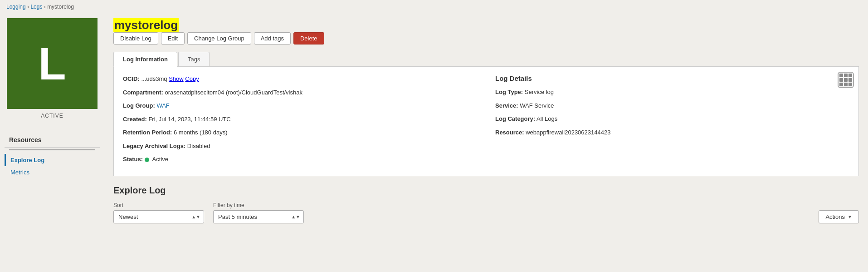 This screenshot has height=272, width=868. Describe the element at coordinates (161, 159) in the screenshot. I see `status-text: Active` at that location.